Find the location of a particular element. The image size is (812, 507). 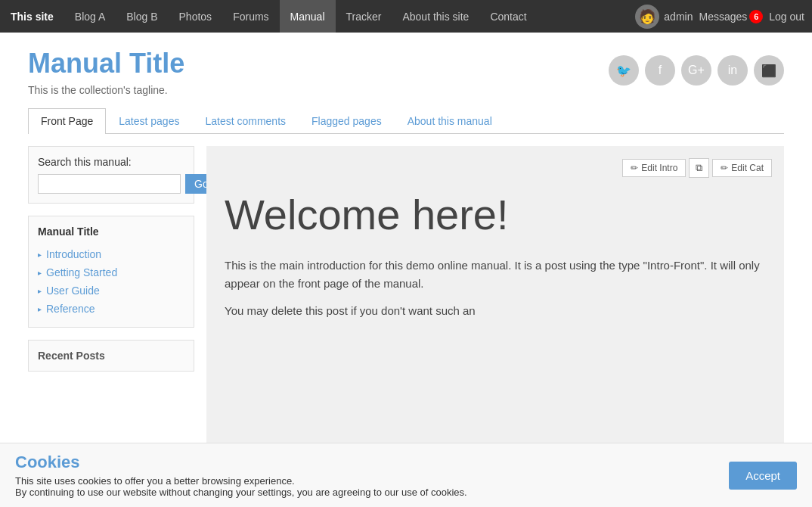

nav-item-photos: Photos is located at coordinates (196, 17).